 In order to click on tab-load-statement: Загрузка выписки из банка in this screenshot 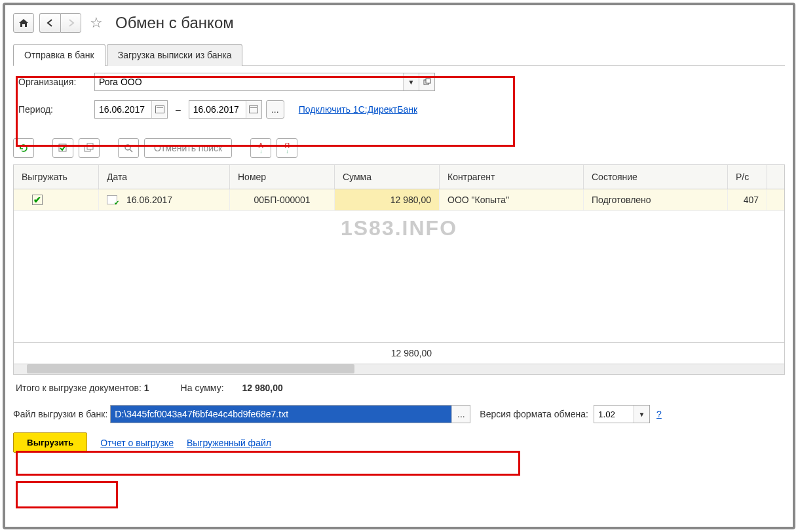, I will do `click(175, 55)`.